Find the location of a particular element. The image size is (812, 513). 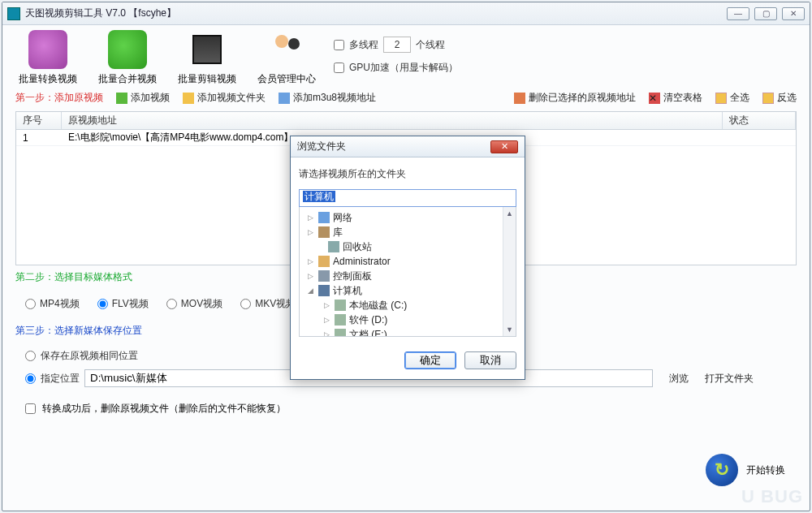

tree-node-network: ▷网络 is located at coordinates (408, 218).